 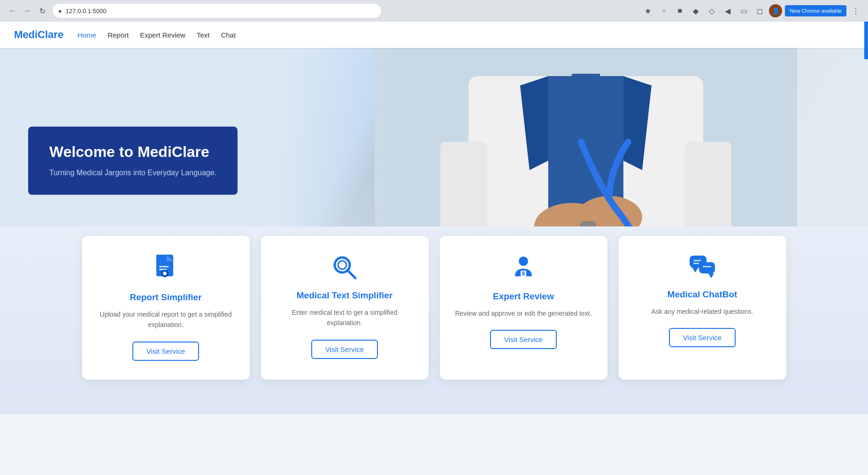 What do you see at coordinates (744, 11) in the screenshot?
I see `extension6-icon: ▭` at bounding box center [744, 11].